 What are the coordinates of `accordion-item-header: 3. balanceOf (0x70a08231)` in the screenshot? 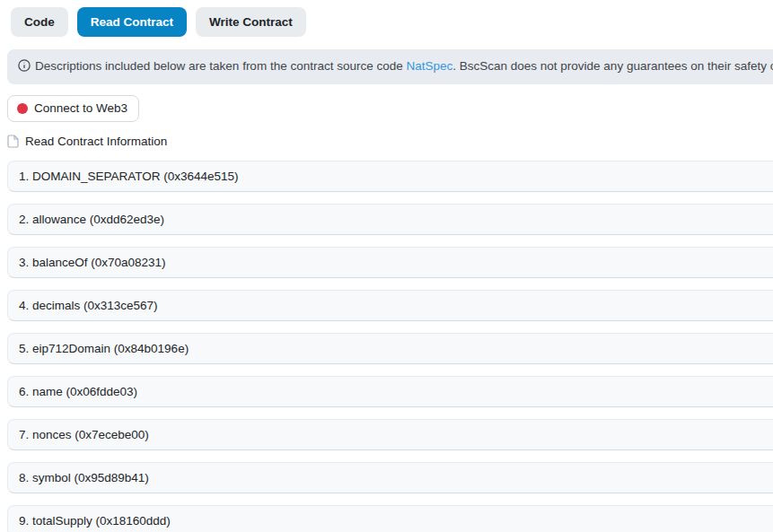 It's located at (391, 262).